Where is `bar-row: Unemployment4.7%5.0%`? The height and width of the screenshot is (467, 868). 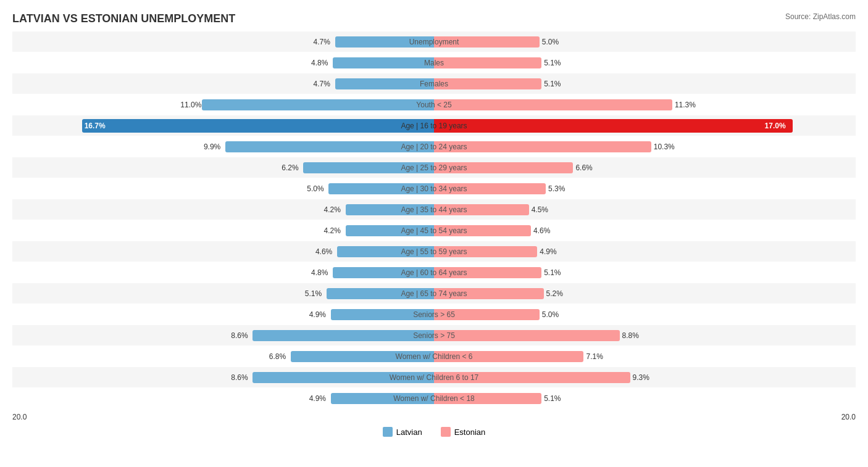 bar-row: Unemployment4.7%5.0% is located at coordinates (434, 42).